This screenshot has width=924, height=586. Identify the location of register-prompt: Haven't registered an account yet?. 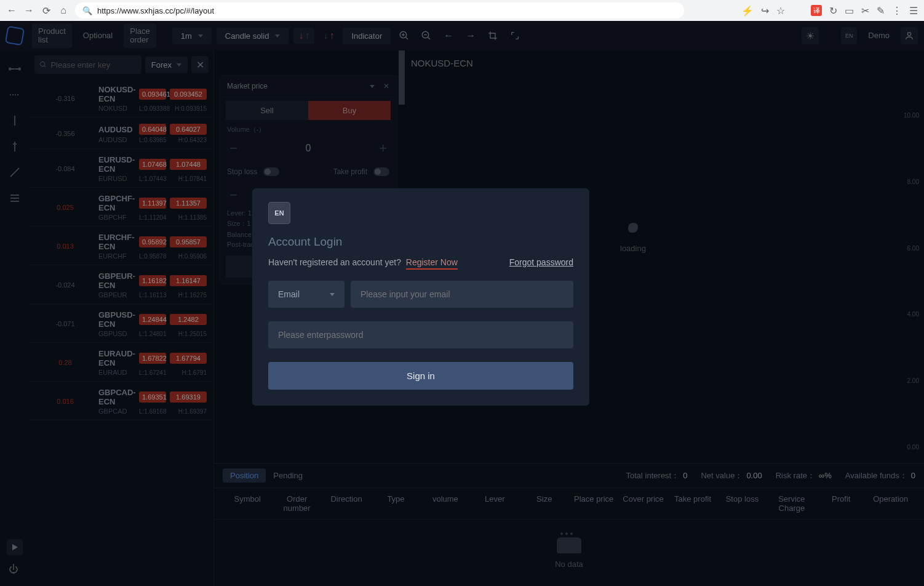
(335, 262).